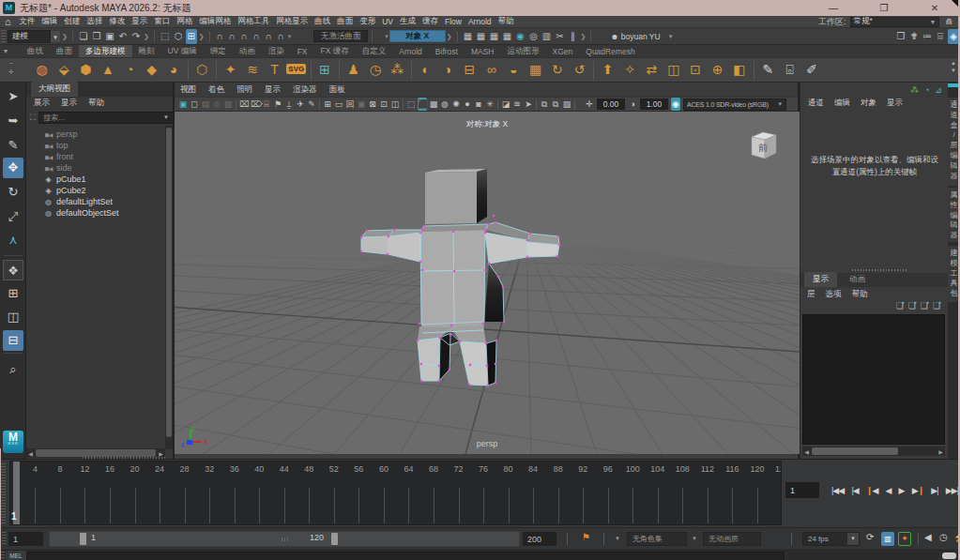  I want to click on lights-icon: ✺, so click(456, 104).